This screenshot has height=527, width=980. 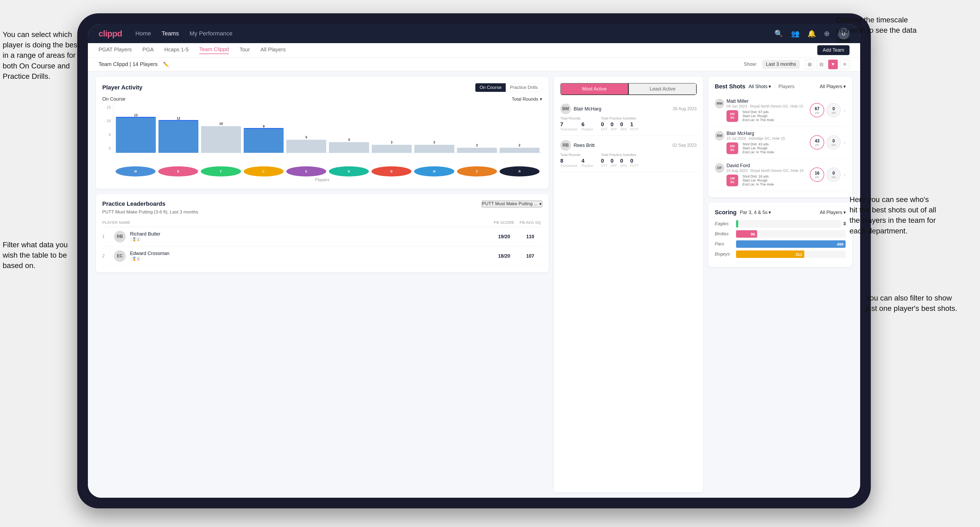 I want to click on sub-nav-all-players: All Players, so click(x=273, y=50).